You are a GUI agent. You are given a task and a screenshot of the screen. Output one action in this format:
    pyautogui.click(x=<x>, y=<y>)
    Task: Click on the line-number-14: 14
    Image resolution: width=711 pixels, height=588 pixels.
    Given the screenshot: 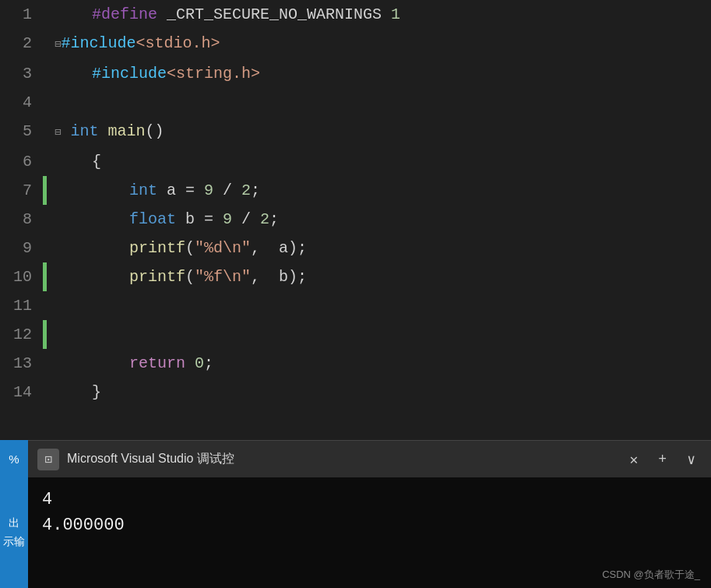 What is the action you would take?
    pyautogui.click(x=22, y=393)
    